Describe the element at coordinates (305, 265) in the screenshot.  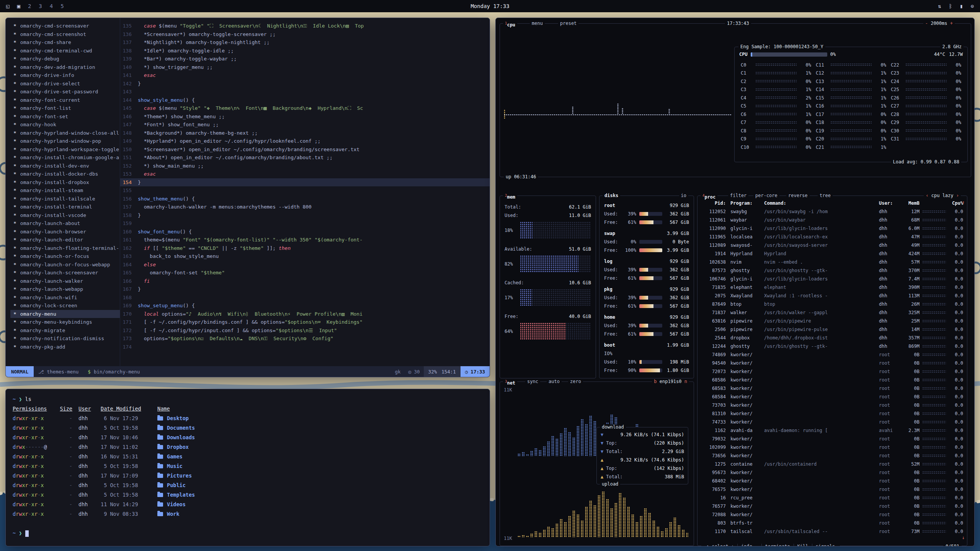
I see `code-line: 164 else` at that location.